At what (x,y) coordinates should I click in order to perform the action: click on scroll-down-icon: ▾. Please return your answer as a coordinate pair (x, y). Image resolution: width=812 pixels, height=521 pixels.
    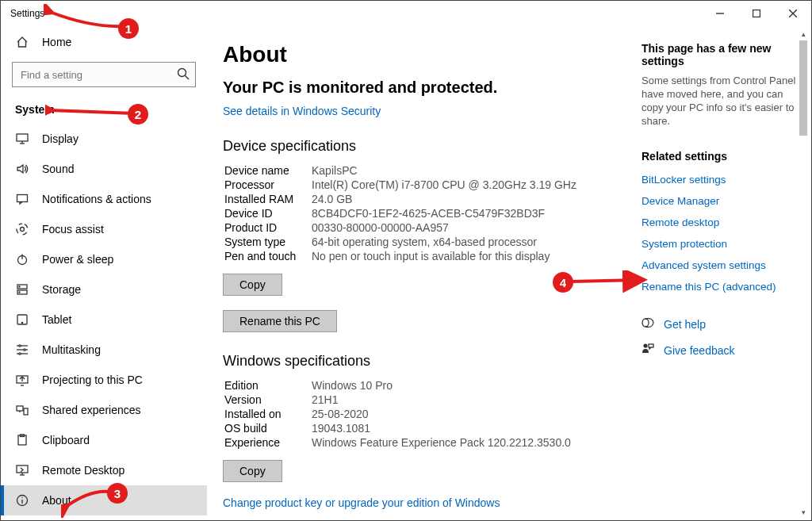
    Looking at the image, I should click on (803, 512).